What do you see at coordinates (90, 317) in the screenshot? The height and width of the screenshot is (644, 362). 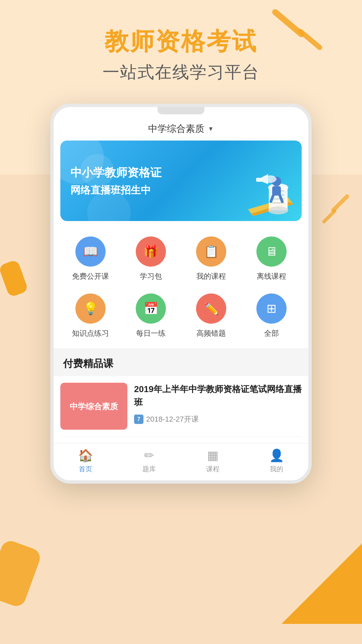 I see `menu-item-4: 💡 知识点练习` at bounding box center [90, 317].